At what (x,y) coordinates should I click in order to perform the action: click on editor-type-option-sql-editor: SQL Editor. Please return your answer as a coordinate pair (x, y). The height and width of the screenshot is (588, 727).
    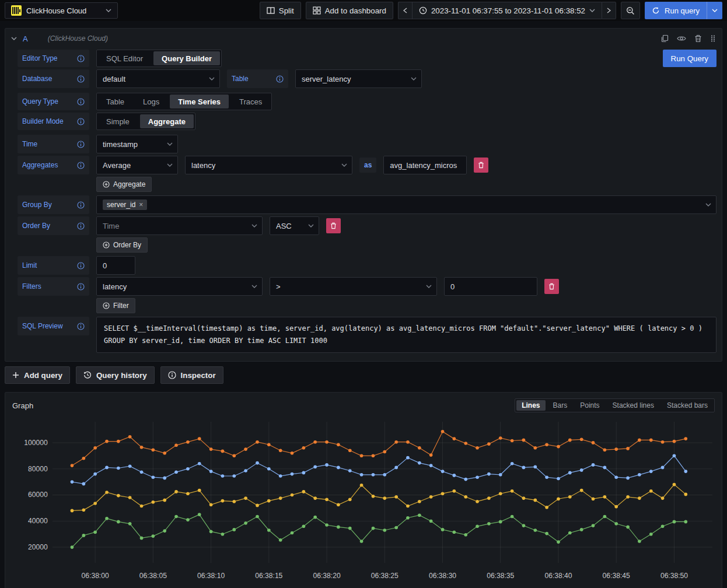
    Looking at the image, I should click on (125, 58).